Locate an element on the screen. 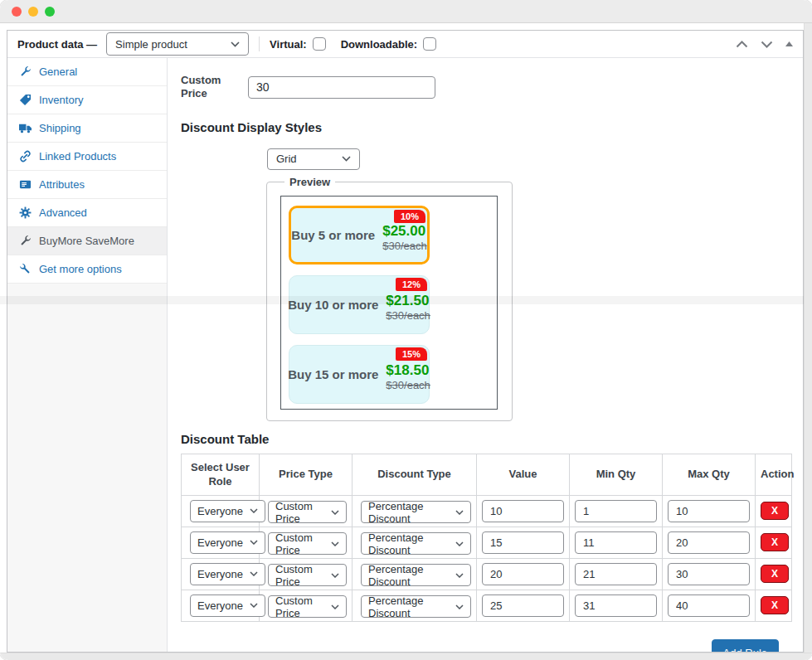 This screenshot has width=812, height=660. sidebar-item-label: BuyMore SaveMore is located at coordinates (86, 240).